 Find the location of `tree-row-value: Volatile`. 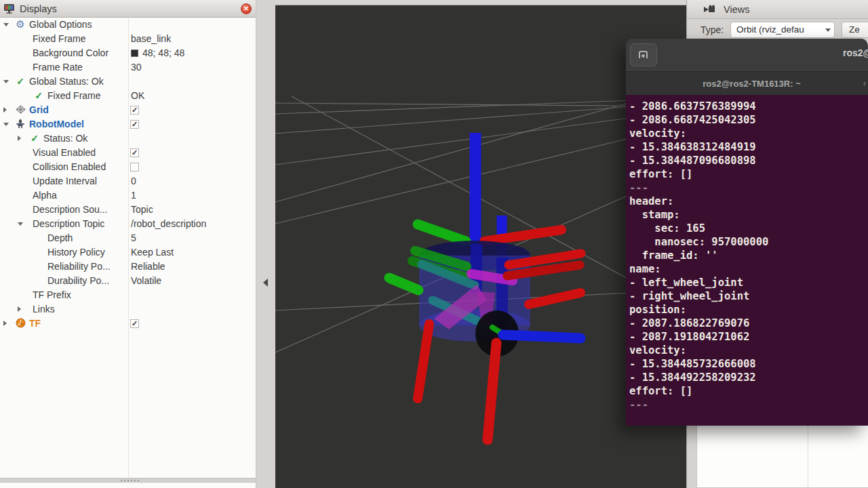

tree-row-value: Volatile is located at coordinates (146, 281).